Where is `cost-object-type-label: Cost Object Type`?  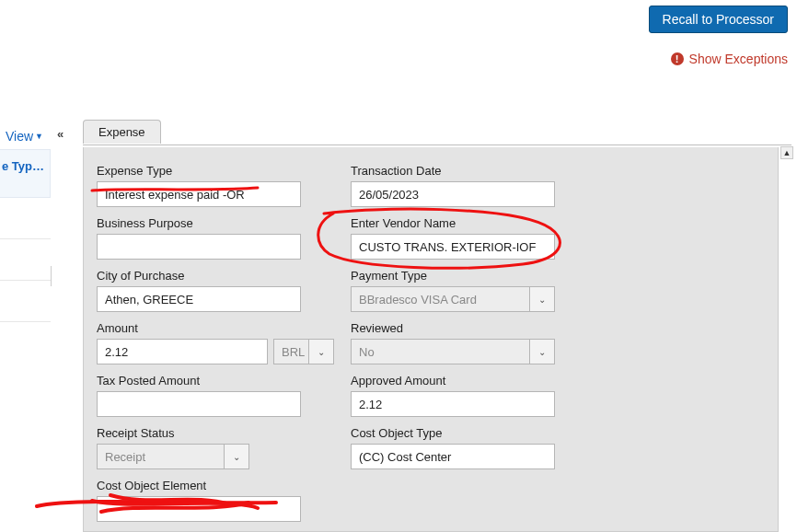 cost-object-type-label: Cost Object Type is located at coordinates (466, 433).